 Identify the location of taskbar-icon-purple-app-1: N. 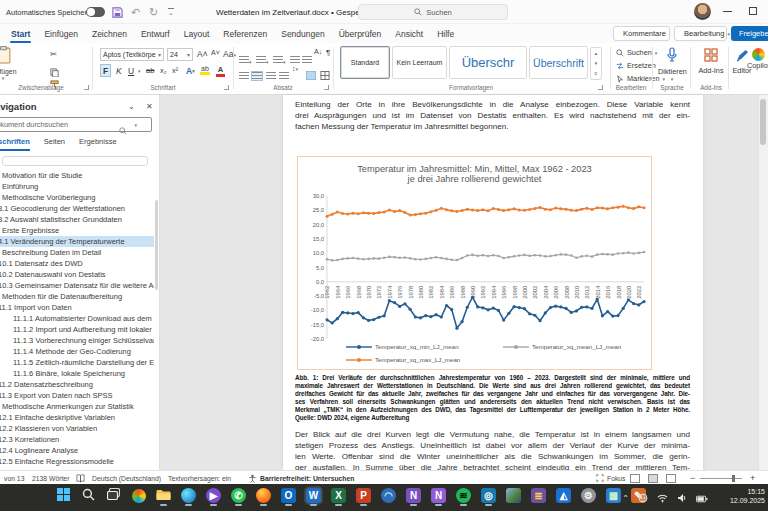
(414, 496).